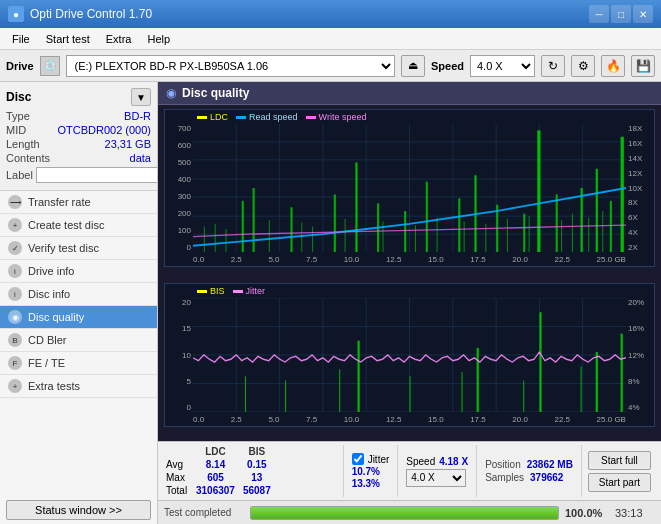  What do you see at coordinates (78, 340) in the screenshot?
I see `sidebar-item-cd-bler: B CD Bler` at bounding box center [78, 340].